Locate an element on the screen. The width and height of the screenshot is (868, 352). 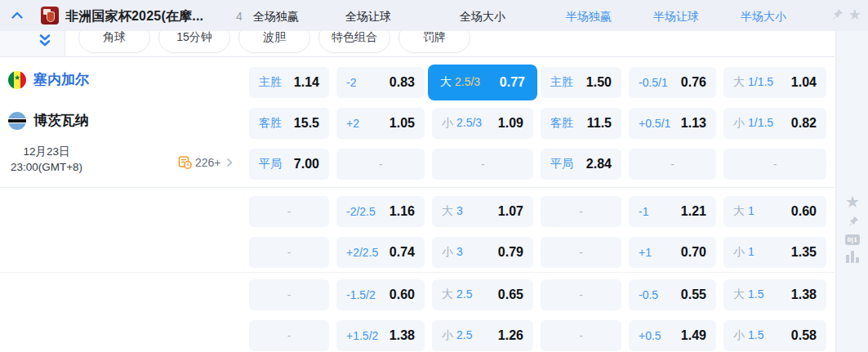
odds-cell: +2/2.50.74 is located at coordinates (381, 252).